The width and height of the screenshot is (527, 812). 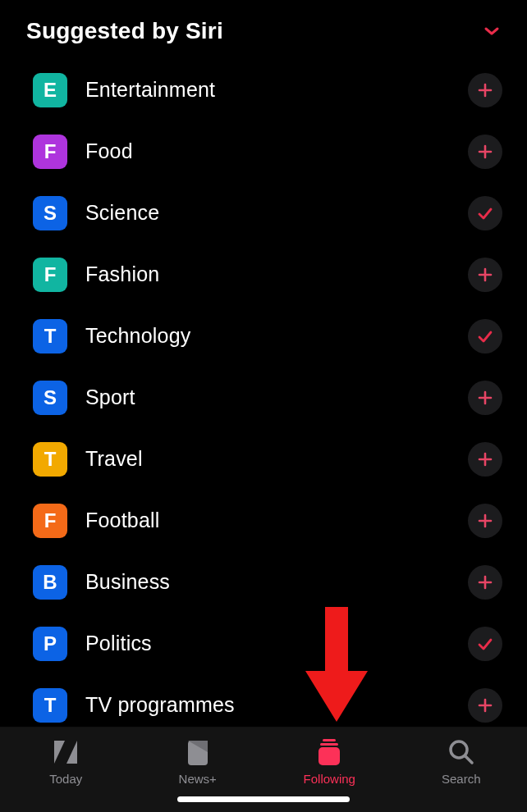 What do you see at coordinates (461, 752) in the screenshot?
I see `search-icon` at bounding box center [461, 752].